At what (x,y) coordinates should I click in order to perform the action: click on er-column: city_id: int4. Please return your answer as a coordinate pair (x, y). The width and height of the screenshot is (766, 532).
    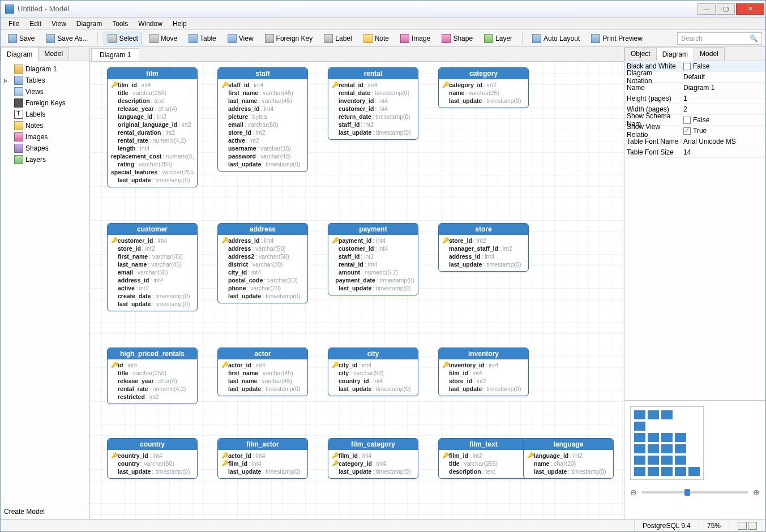
    Looking at the image, I should click on (263, 272).